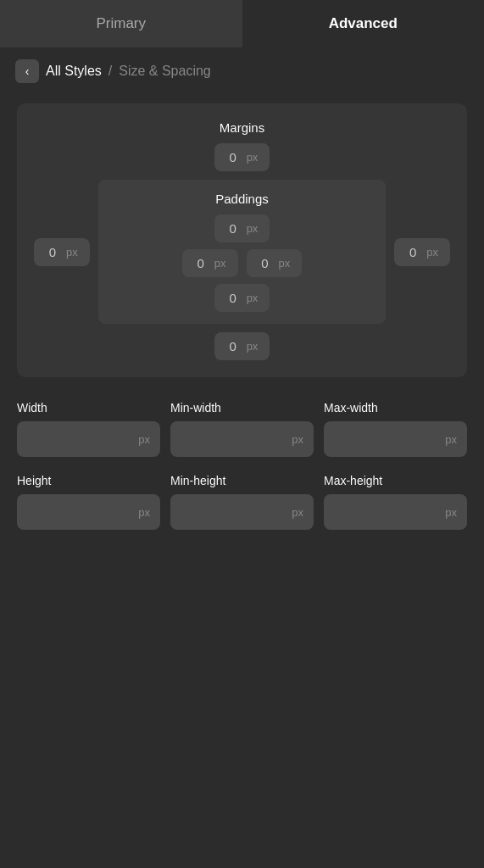  I want to click on size-row-2: Height px Min-height px Max-height px, so click(242, 502).